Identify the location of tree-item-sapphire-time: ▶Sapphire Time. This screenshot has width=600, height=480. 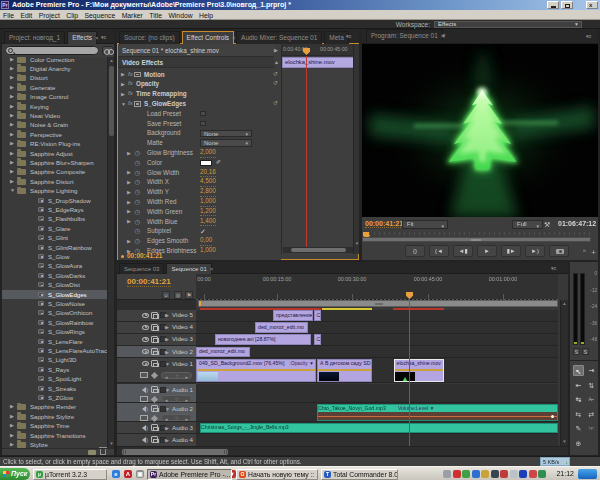
(54, 426).